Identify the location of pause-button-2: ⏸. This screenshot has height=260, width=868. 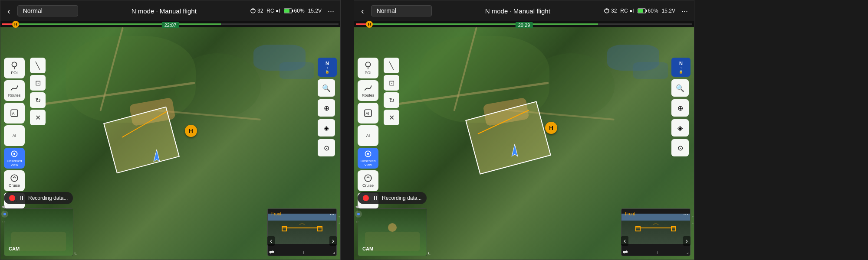
(375, 198).